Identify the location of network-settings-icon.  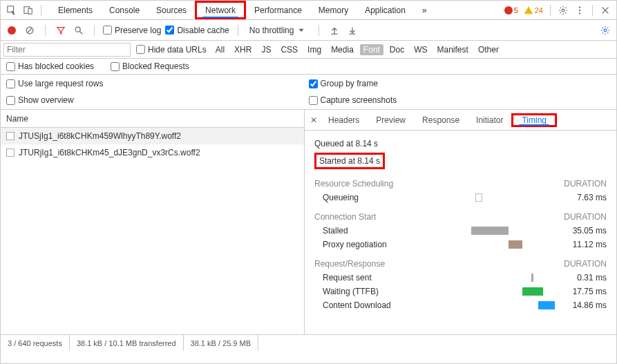
(605, 30).